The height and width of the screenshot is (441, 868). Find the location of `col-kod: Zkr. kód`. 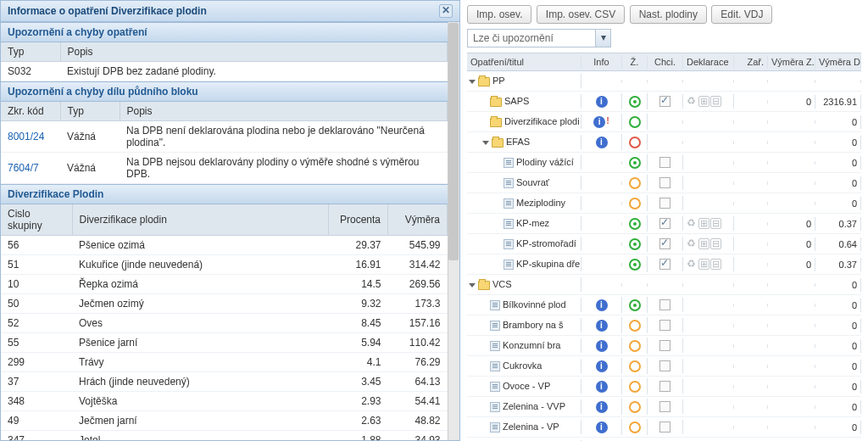

col-kod: Zkr. kód is located at coordinates (31, 112).